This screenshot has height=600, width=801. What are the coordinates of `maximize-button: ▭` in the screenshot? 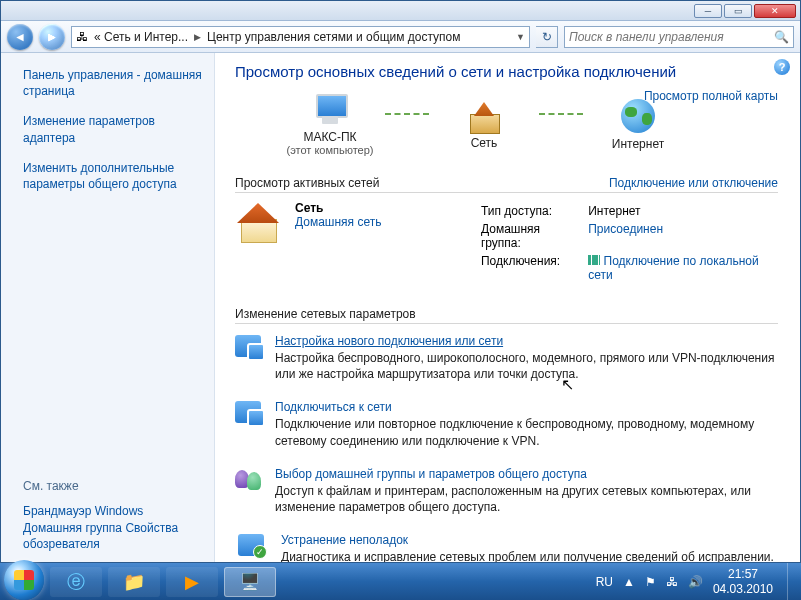 It's located at (738, 11).